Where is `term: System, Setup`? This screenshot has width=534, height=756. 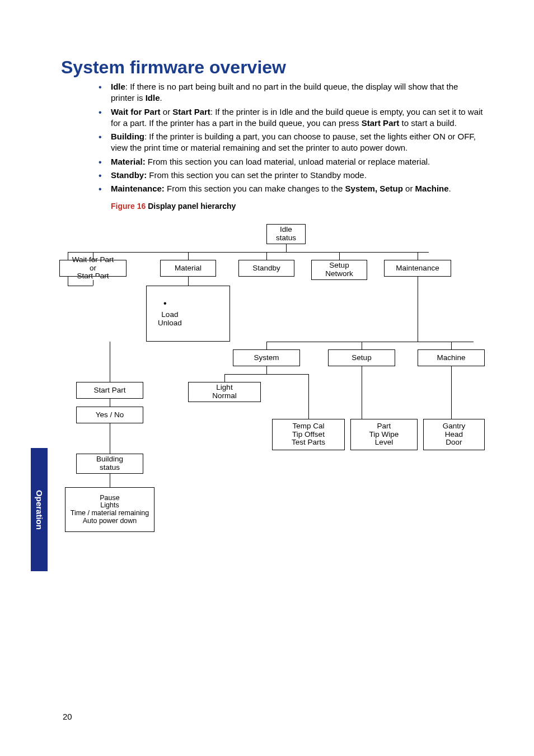 term: System, Setup is located at coordinates (374, 188).